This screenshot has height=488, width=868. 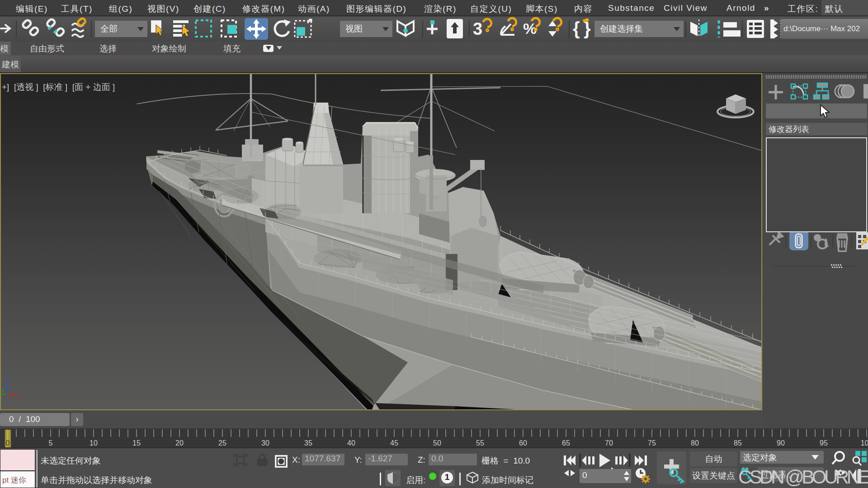 What do you see at coordinates (3, 389) in the screenshot?
I see `svg-text: y` at bounding box center [3, 389].